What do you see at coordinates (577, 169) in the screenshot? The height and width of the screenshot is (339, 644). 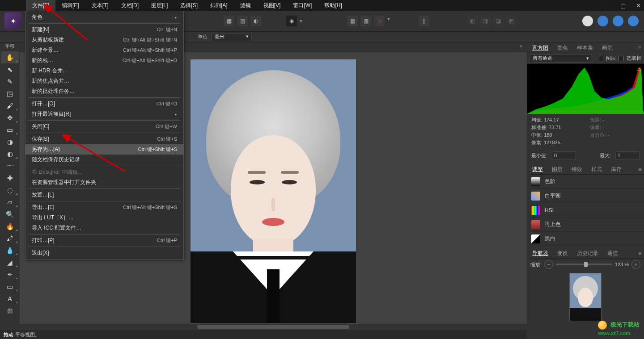 I see `tab-effects: 特效` at bounding box center [577, 169].